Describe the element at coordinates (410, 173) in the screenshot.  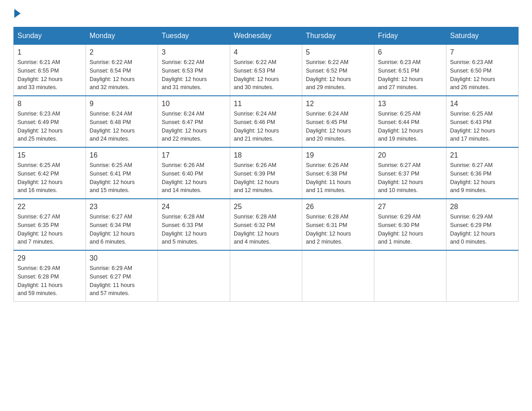
I see `calendar-day-cell: 20Sunrise: 6:27 AMSunset: 6:37 PMDayligh…` at that location.